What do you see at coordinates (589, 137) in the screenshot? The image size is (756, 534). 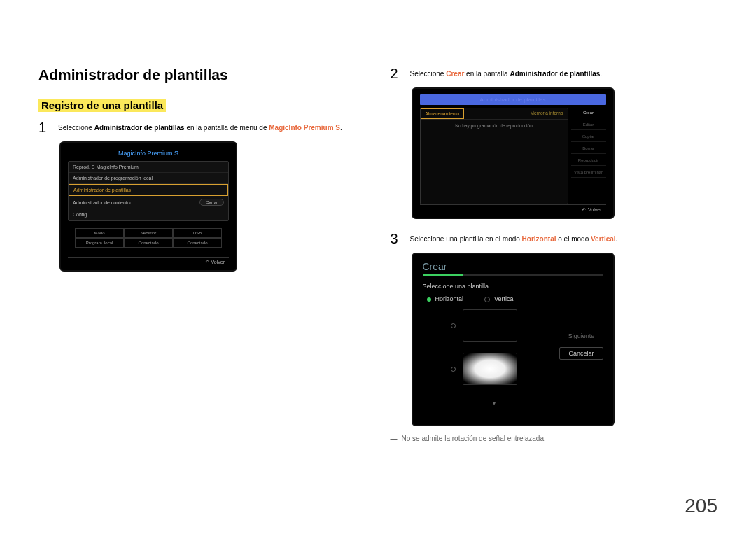 I see `side-copiar: Copiar` at bounding box center [589, 137].